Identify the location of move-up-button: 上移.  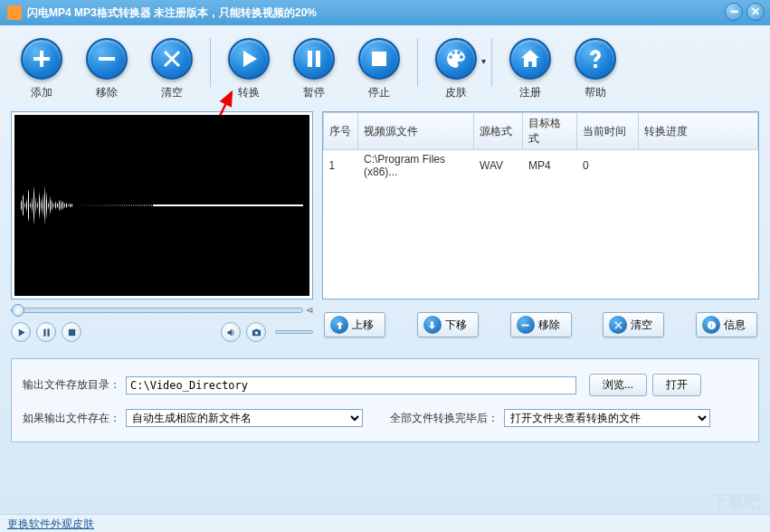
(355, 325).